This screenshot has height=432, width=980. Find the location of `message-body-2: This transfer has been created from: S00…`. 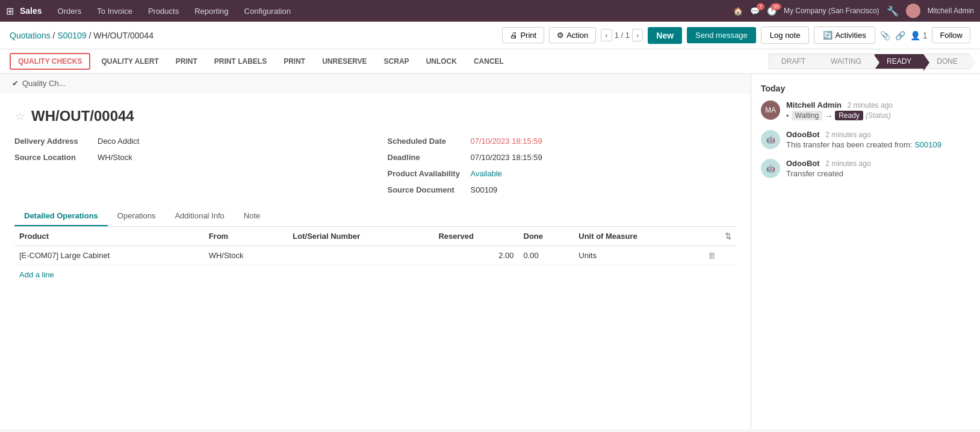

message-body-2: This transfer has been created from: S00… is located at coordinates (878, 144).